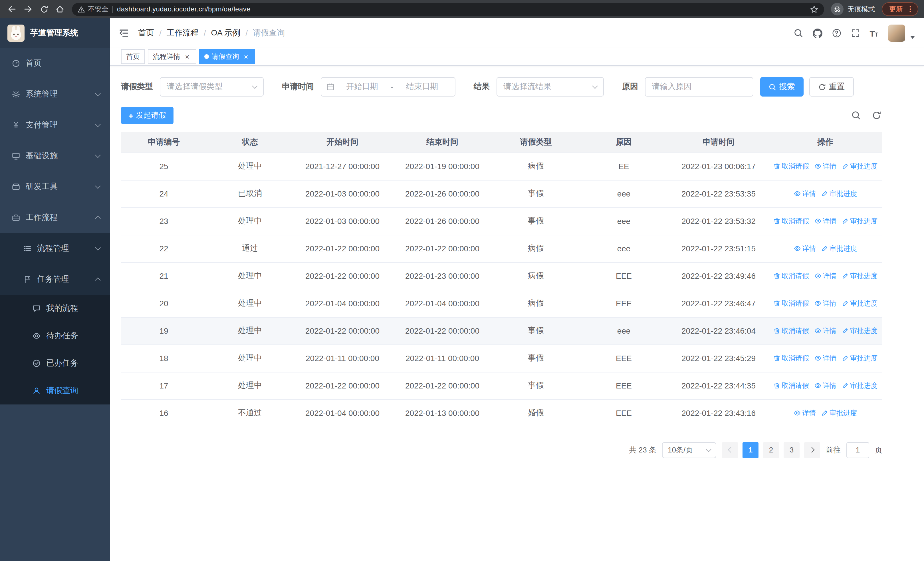 Image resolution: width=924 pixels, height=561 pixels. Describe the element at coordinates (730, 450) in the screenshot. I see `prev-page-button` at that location.